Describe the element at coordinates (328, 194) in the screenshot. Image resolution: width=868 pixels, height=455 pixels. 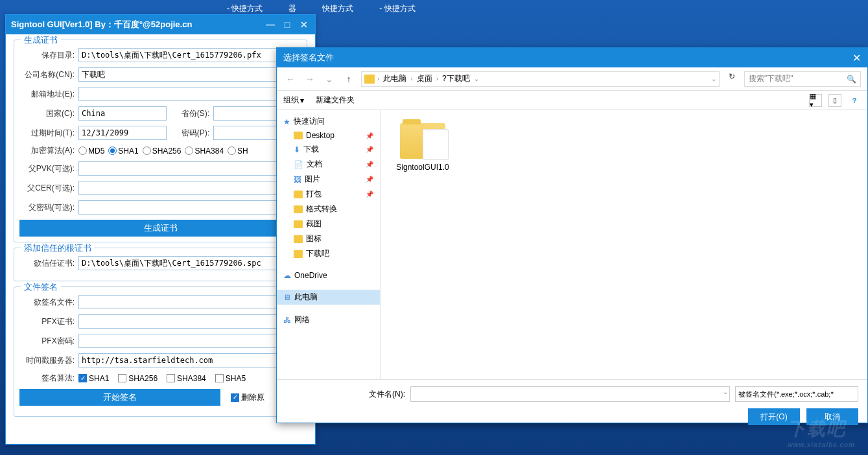
I see `sidebar-item-dabao: 打包📌` at that location.